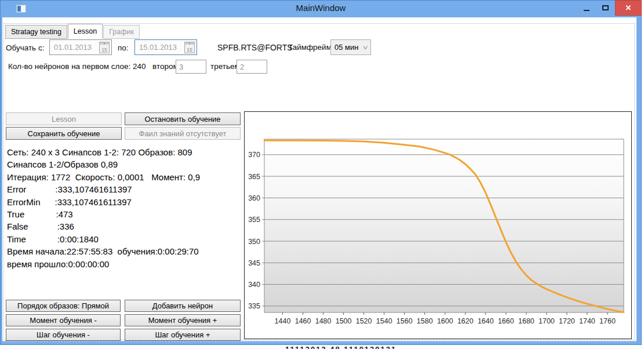  Describe the element at coordinates (254, 306) in the screenshot. I see `svg-text: 335` at that location.